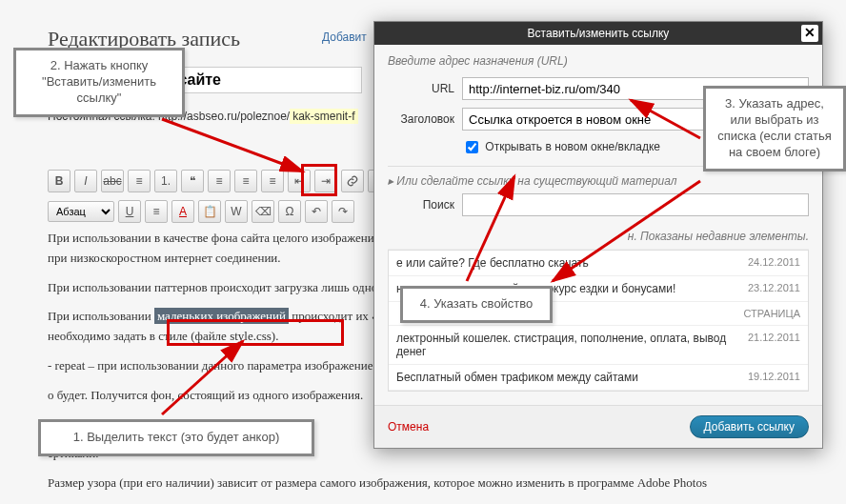  Describe the element at coordinates (246, 181) in the screenshot. I see `align-center-button: ≡` at that location.